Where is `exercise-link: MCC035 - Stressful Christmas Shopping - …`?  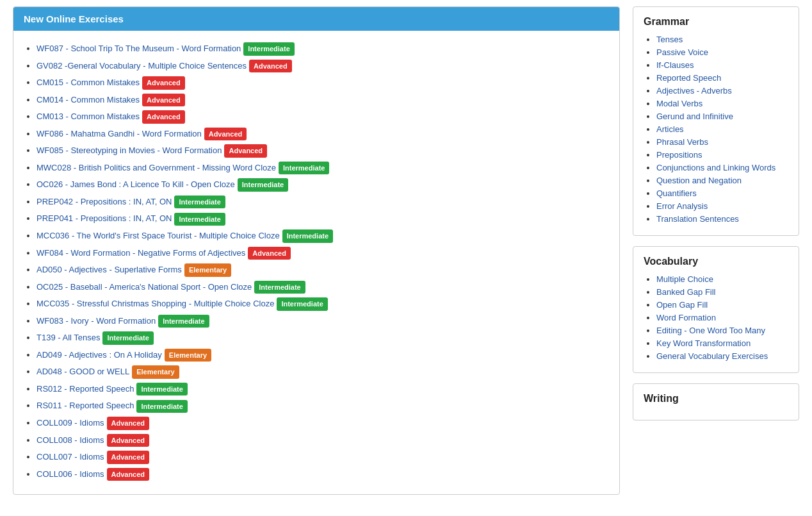
exercise-link: MCC035 - Stressful Christmas Shopping - … is located at coordinates (155, 304).